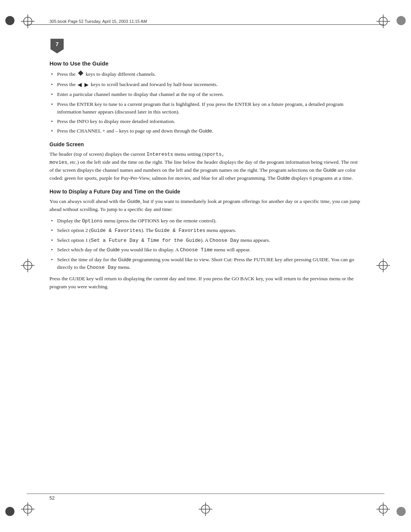 The height and width of the screenshot is (532, 411). I want to click on bullet-4: Press the ENTER key to tune to a current…, so click(206, 108).